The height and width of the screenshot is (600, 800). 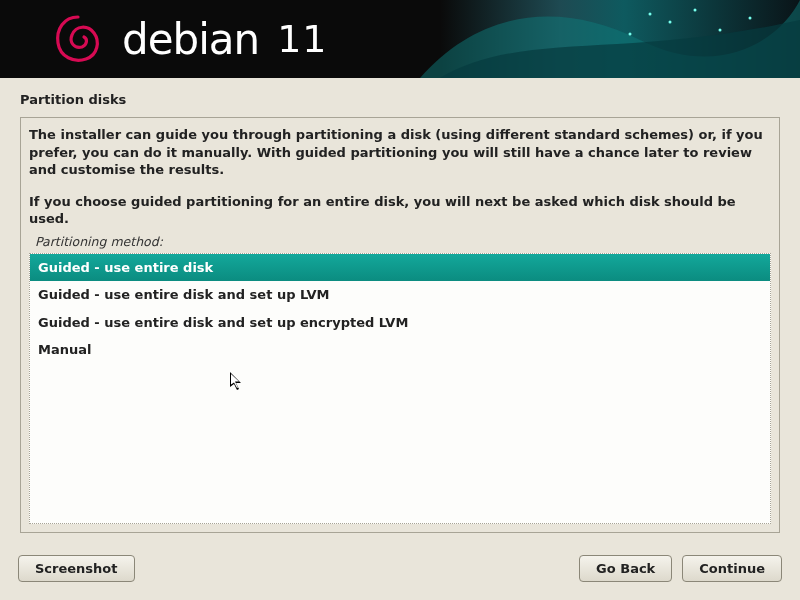 What do you see at coordinates (400, 323) in the screenshot?
I see `option-guided-encrypted-lvm: Guided - use entire disk and set up encr…` at bounding box center [400, 323].